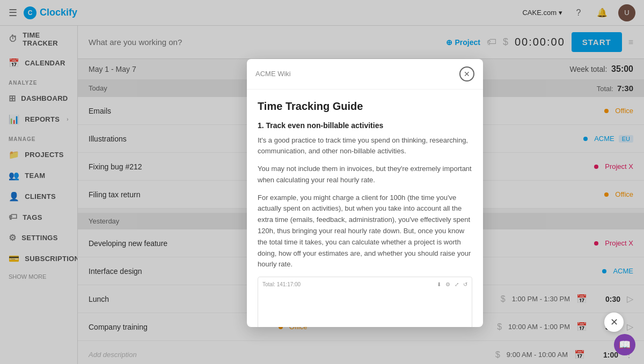  What do you see at coordinates (467, 74) in the screenshot?
I see `popup-close-button: ✕` at bounding box center [467, 74].